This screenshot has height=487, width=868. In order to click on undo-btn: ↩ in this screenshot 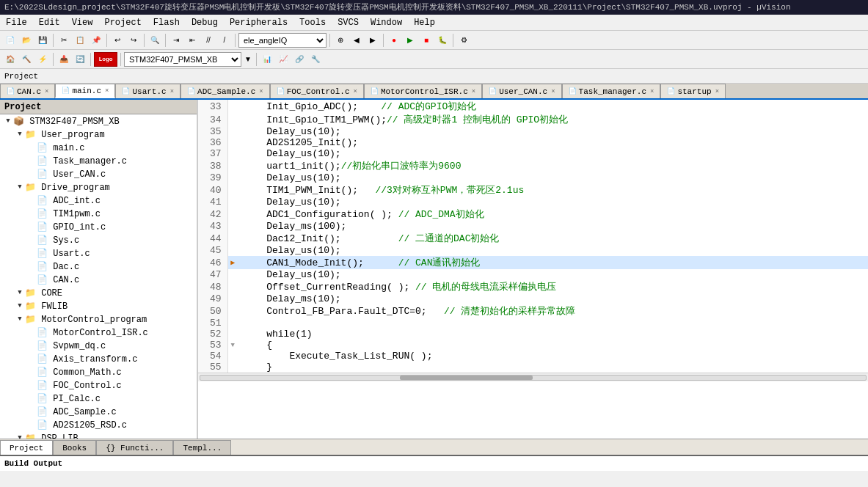, I will do `click(117, 40)`.